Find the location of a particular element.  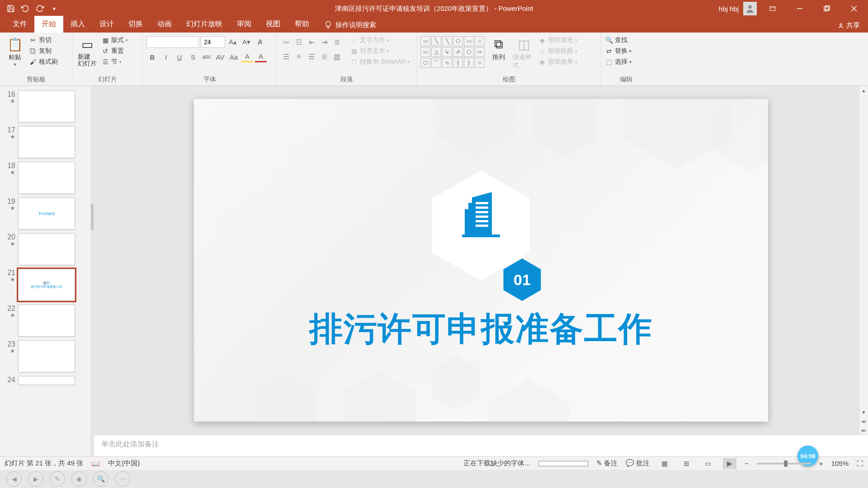

pane-splitter is located at coordinates (92, 271).